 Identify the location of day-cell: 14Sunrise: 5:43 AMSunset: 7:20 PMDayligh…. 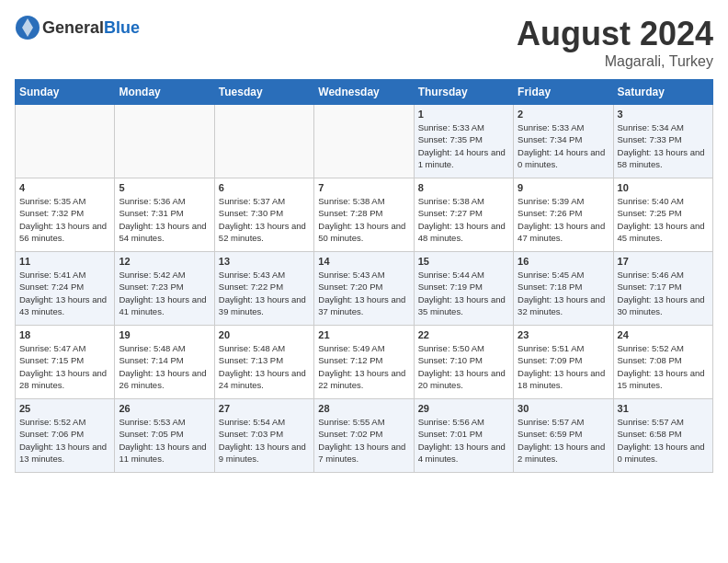
(364, 289).